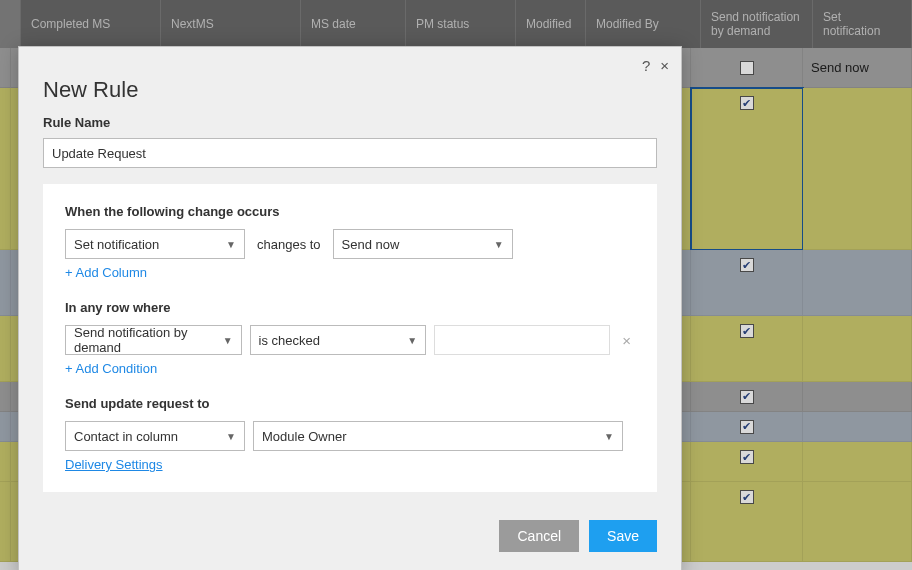  I want to click on in-any-row-label: In any row where, so click(350, 308).